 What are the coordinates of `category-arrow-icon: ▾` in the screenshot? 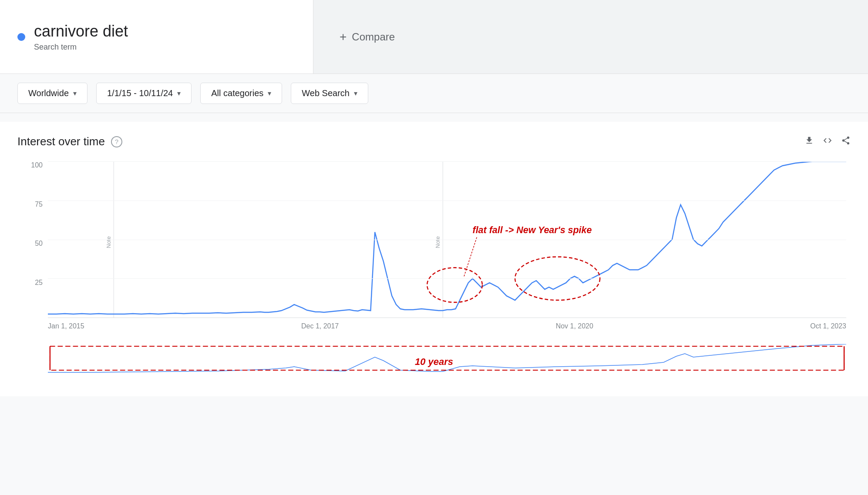 It's located at (269, 93).